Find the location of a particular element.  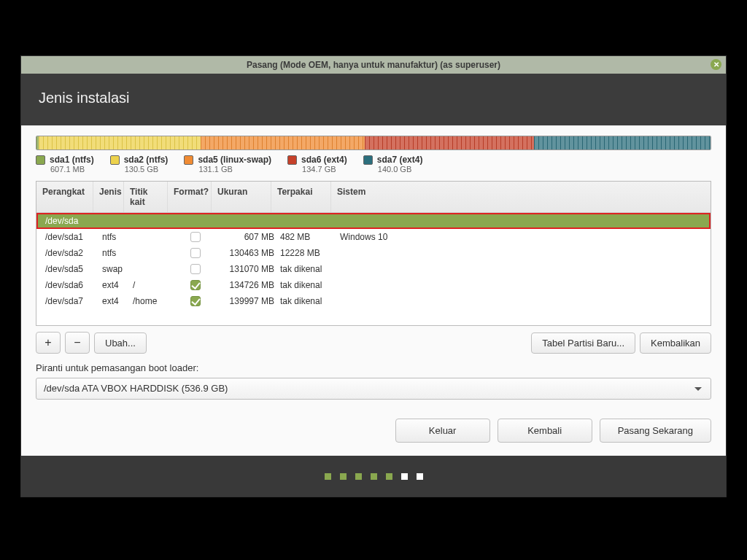

table-row: /dev/sda is located at coordinates (374, 221).